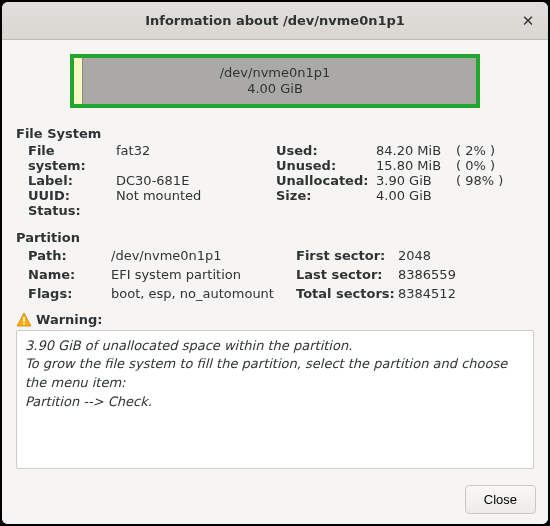  Describe the element at coordinates (466, 256) in the screenshot. I see `part-first-value: 2048` at that location.